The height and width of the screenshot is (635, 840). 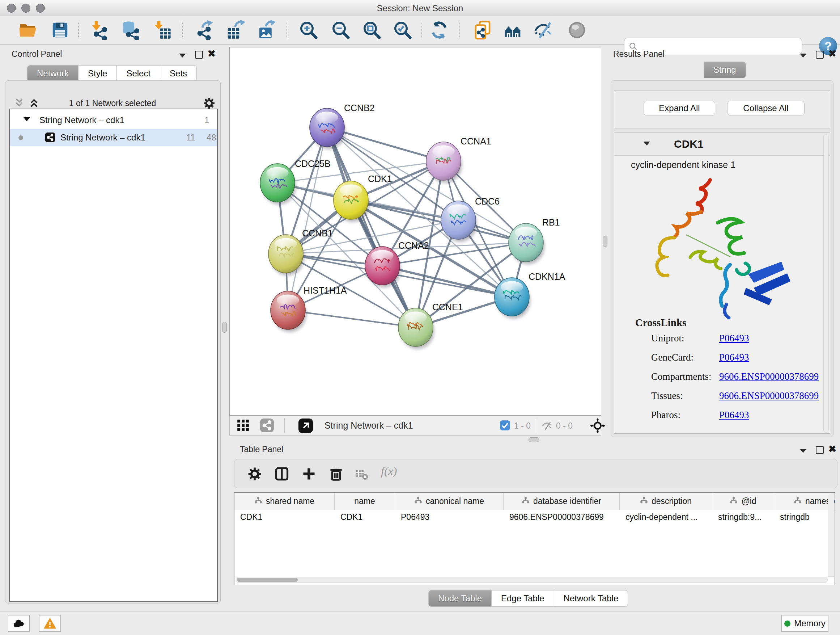 I want to click on zoom-selected-icon, so click(x=403, y=30).